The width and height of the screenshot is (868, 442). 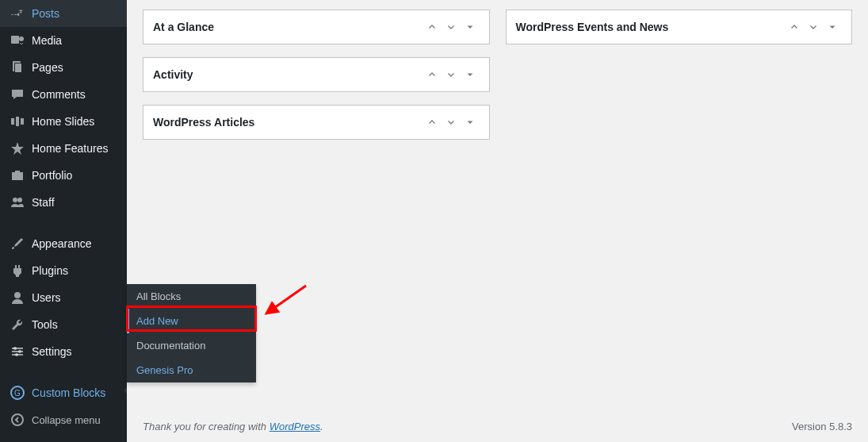 What do you see at coordinates (63, 352) in the screenshot?
I see `sidebar-item-settings: Settings` at bounding box center [63, 352].